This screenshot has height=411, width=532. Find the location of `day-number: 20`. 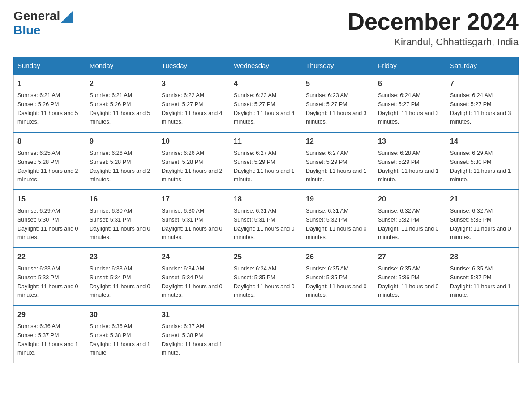

day-number: 20 is located at coordinates (410, 199).